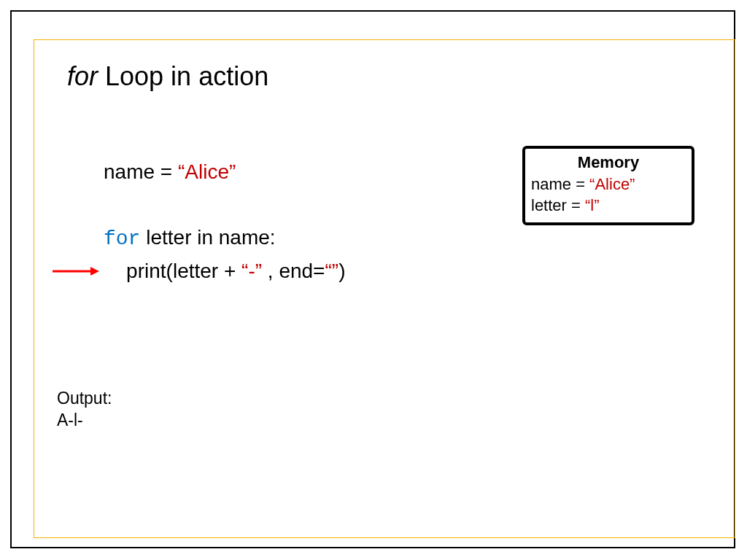  I want to click on mem-val: “l”, so click(592, 206).